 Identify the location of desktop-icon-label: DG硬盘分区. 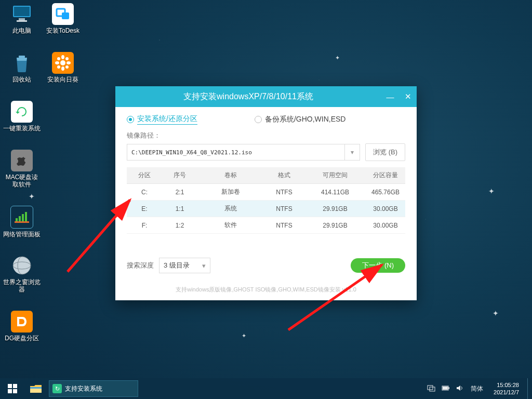
(22, 338).